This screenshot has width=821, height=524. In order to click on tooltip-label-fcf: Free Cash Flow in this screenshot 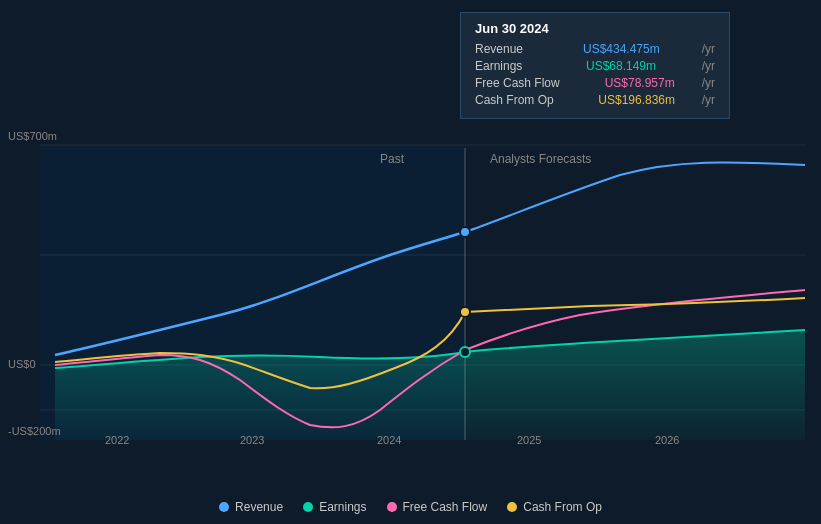, I will do `click(518, 83)`.